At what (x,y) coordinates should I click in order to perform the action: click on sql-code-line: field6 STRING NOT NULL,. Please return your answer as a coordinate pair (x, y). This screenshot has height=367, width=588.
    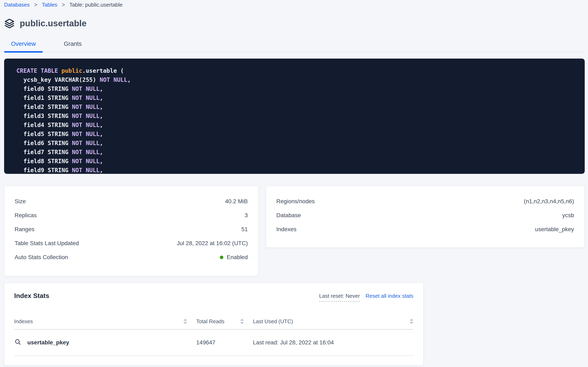
    Looking at the image, I should click on (297, 143).